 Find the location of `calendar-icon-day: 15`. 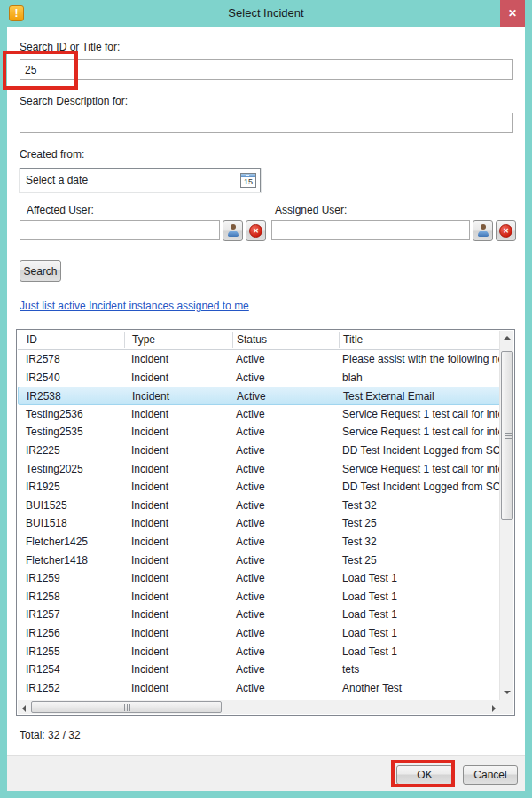

calendar-icon-day: 15 is located at coordinates (248, 183).